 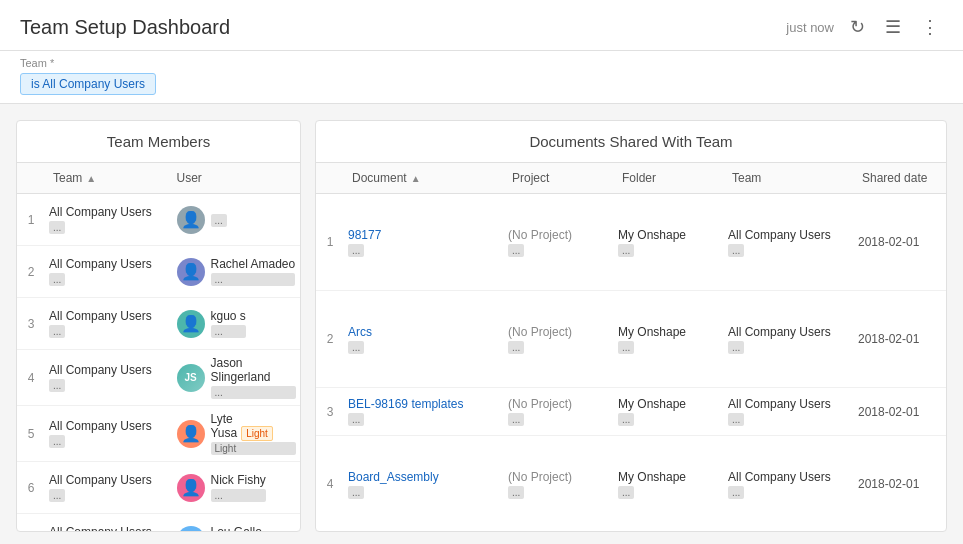 What do you see at coordinates (158, 522) in the screenshot?
I see `list-item: 7 All Company Users ... 👤 Lou Gallo ...` at bounding box center [158, 522].